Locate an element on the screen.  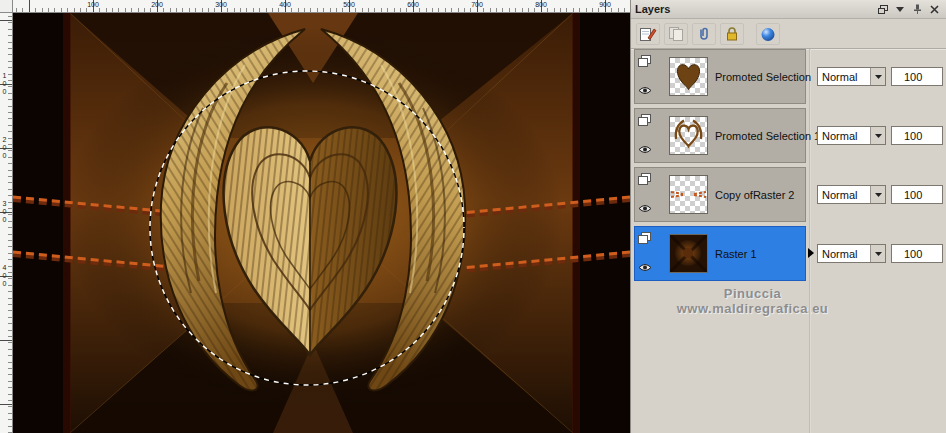
watermark-line1: Pinuccia is located at coordinates (752, 294).